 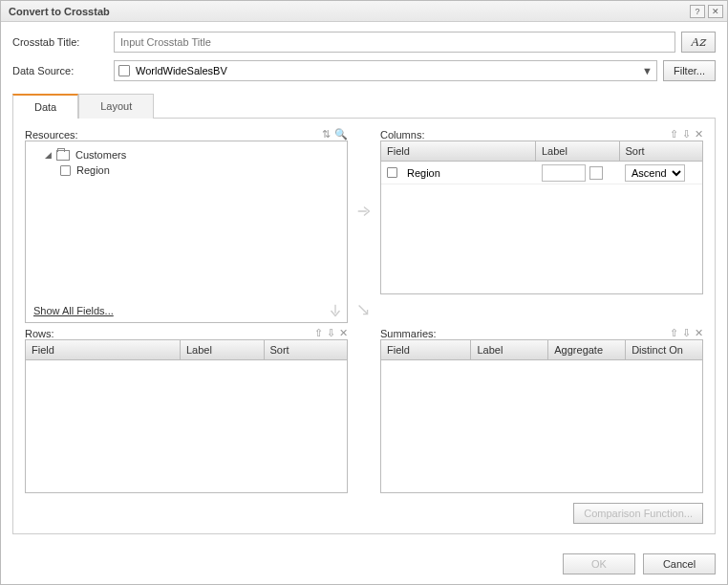 I want to click on resources-search-icon: 🔍, so click(x=341, y=134).